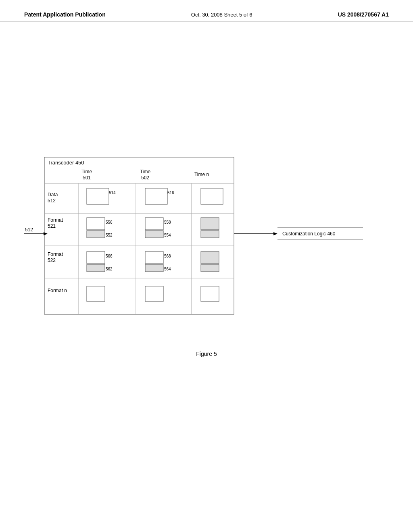 This screenshot has height=532, width=413. What do you see at coordinates (222, 15) in the screenshot?
I see `header-center: Oct. 30, 2008 Sheet 5 of 6` at bounding box center [222, 15].